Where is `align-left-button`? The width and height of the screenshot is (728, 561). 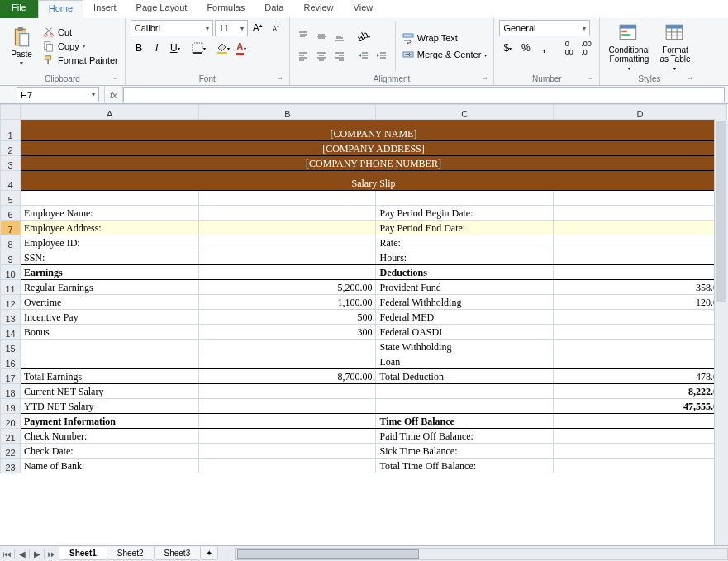 align-left-button is located at coordinates (303, 56).